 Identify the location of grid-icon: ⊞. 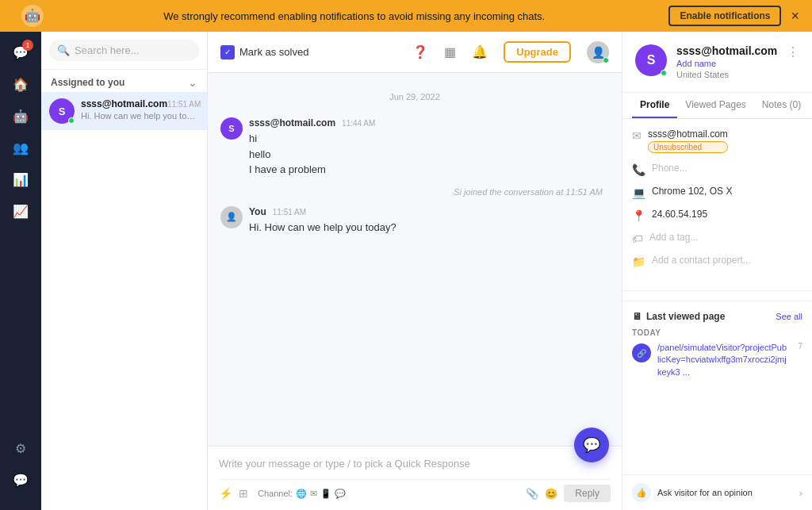
(243, 493).